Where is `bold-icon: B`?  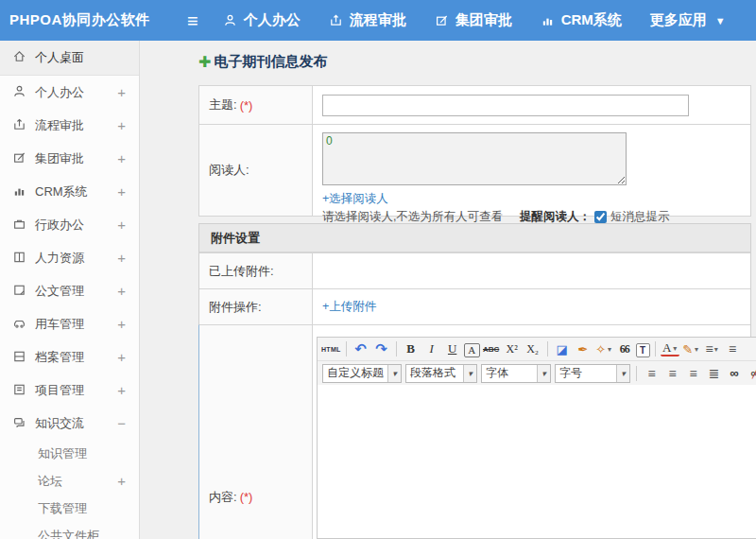 bold-icon: B is located at coordinates (411, 349).